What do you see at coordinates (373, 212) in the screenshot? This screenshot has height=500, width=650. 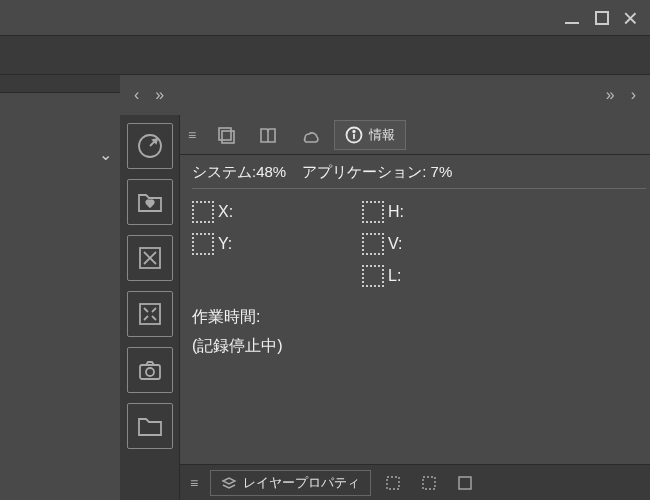 I see `h-icon` at bounding box center [373, 212].